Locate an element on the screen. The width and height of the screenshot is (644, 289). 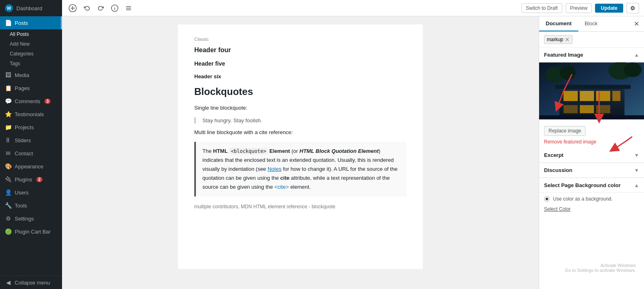
markup-section: markup ✕ is located at coordinates (592, 40).